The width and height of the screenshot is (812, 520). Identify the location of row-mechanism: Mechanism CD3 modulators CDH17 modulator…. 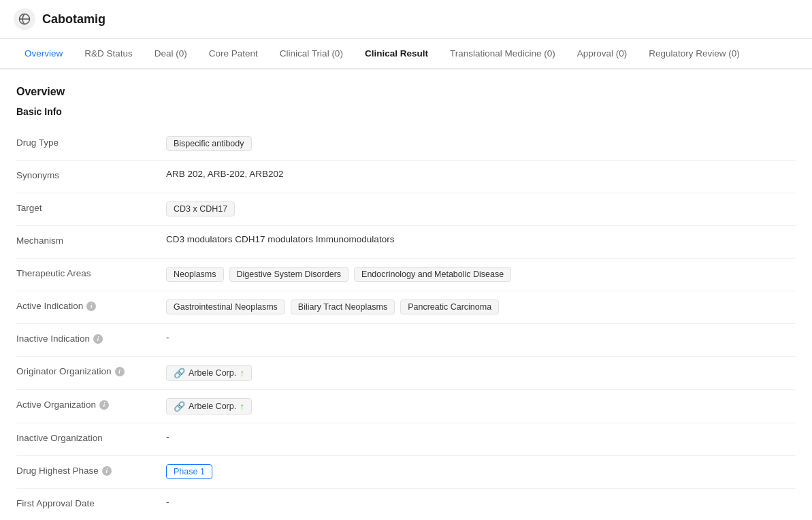
(406, 242).